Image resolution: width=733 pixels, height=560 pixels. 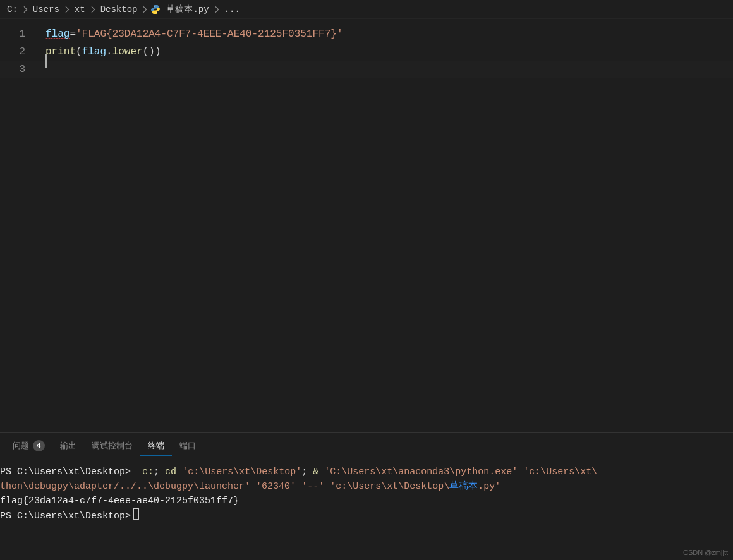 What do you see at coordinates (148, 472) in the screenshot?
I see `terminal-cmd: c:` at bounding box center [148, 472].